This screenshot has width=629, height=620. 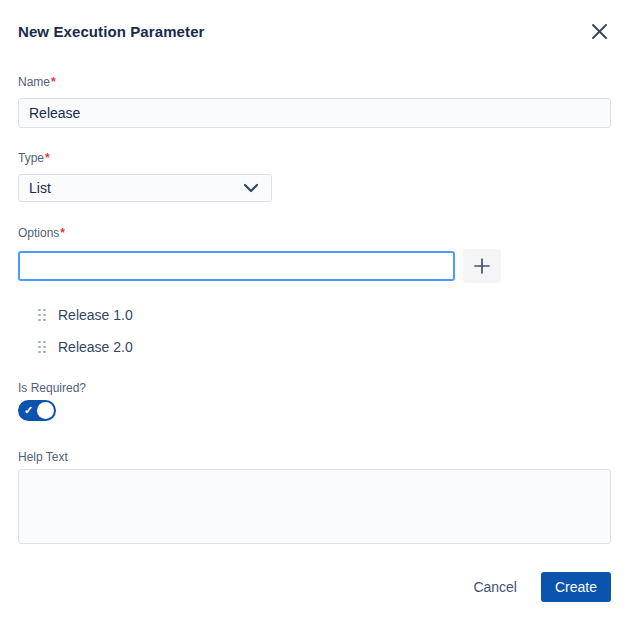 What do you see at coordinates (600, 32) in the screenshot?
I see `close-icon` at bounding box center [600, 32].